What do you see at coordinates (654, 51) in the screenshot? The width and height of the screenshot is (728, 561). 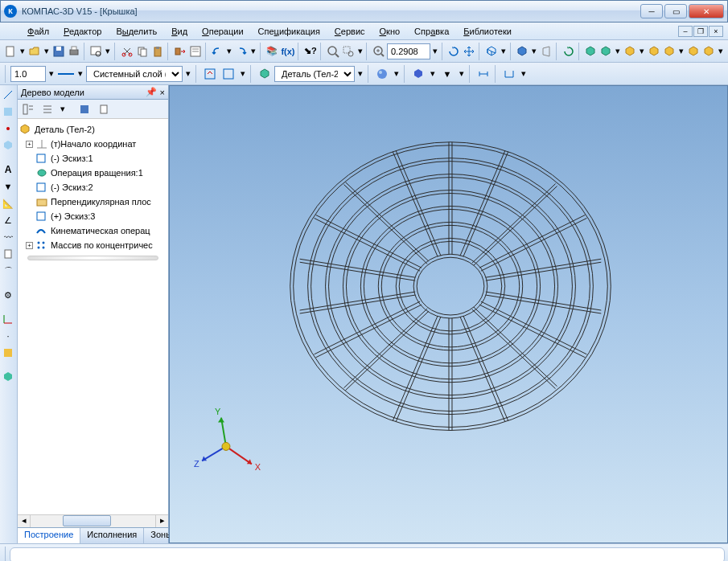 I see `cube4-button` at bounding box center [654, 51].